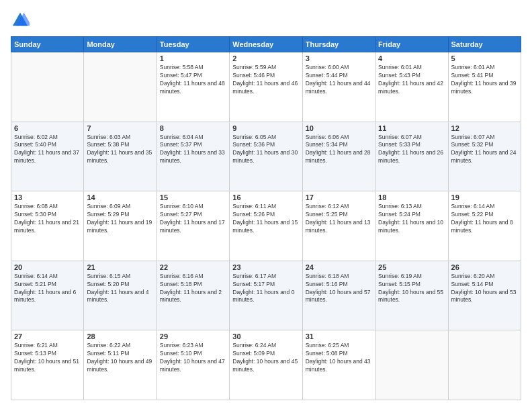 The image size is (532, 411). Describe the element at coordinates (339, 365) in the screenshot. I see `calendar-cell: 31Sunrise: 6:25 AM Sunset: 5:08 PM Dayli…` at that location.